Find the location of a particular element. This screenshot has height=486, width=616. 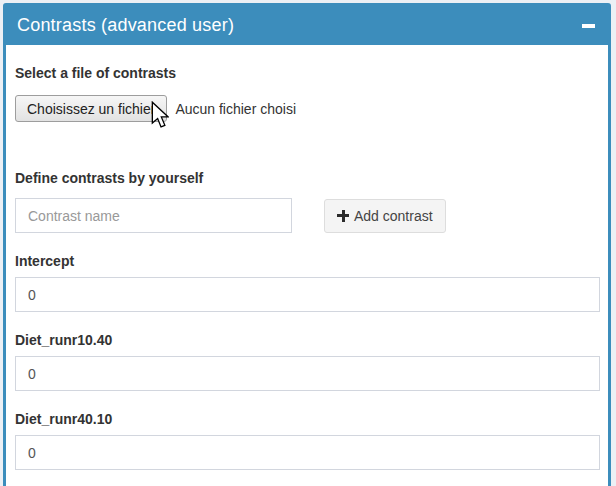

add-contrast-button: Add contrast is located at coordinates (385, 216).